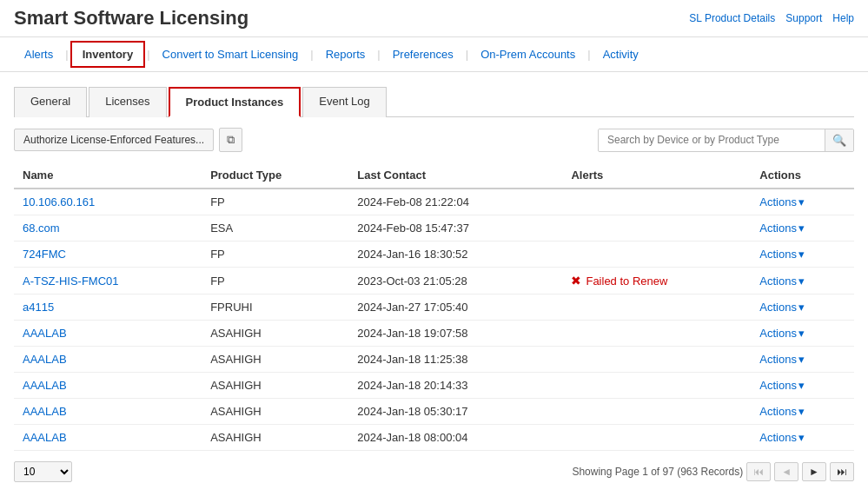 The width and height of the screenshot is (868, 503). Describe the element at coordinates (275, 228) in the screenshot. I see `cell-product-type: ESA` at that location.